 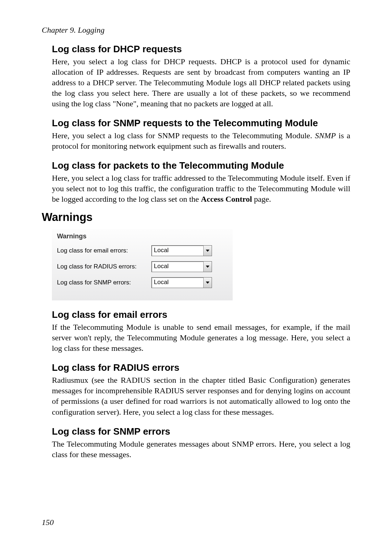 What do you see at coordinates (196, 522) in the screenshot?
I see `page-number: 150` at bounding box center [196, 522].